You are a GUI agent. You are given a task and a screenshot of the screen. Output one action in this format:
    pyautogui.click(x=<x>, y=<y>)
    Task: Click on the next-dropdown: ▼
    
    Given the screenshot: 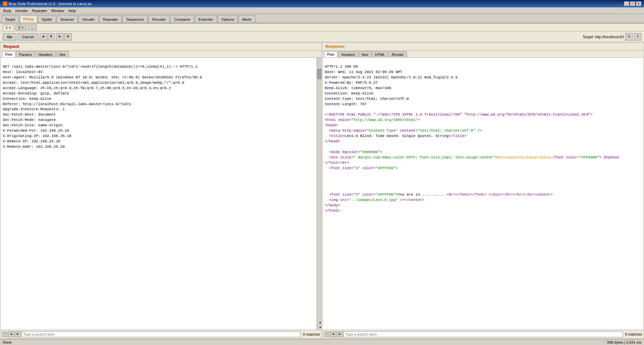 What is the action you would take?
    pyautogui.click(x=68, y=37)
    